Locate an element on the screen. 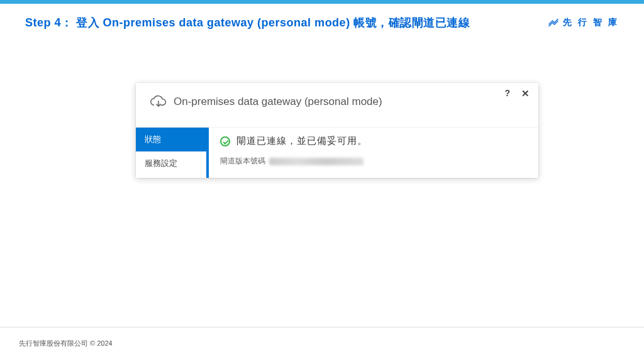 The height and width of the screenshot is (362, 644). sidebar-item-service-settings: 服務設定 is located at coordinates (171, 163).